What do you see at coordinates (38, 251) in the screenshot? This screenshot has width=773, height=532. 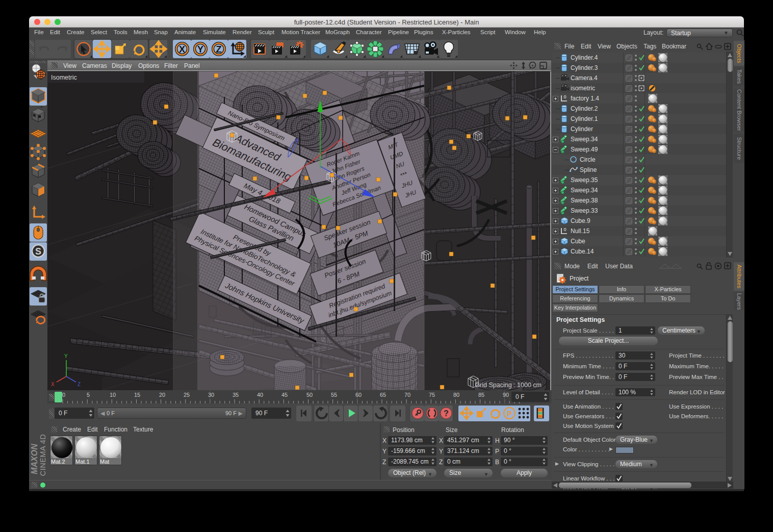 I see `svg-text: S` at bounding box center [38, 251].